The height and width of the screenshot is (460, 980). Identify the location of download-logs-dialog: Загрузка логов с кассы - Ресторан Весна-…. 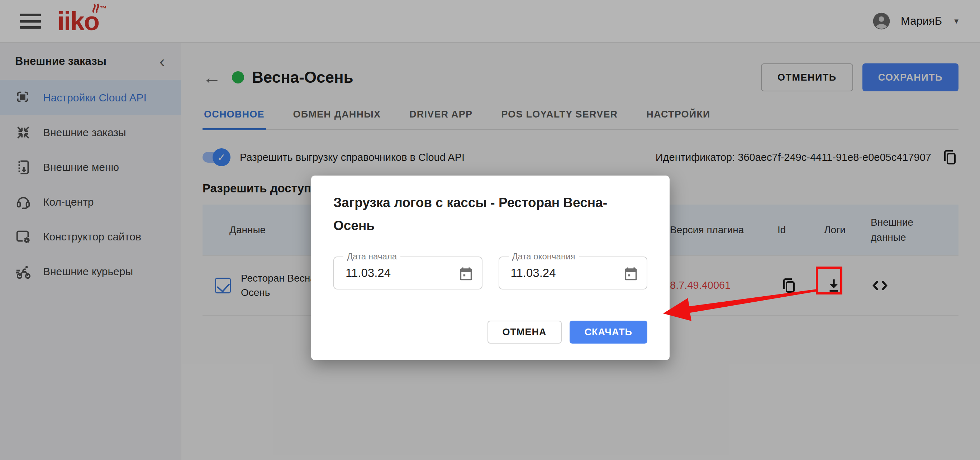
(490, 268).